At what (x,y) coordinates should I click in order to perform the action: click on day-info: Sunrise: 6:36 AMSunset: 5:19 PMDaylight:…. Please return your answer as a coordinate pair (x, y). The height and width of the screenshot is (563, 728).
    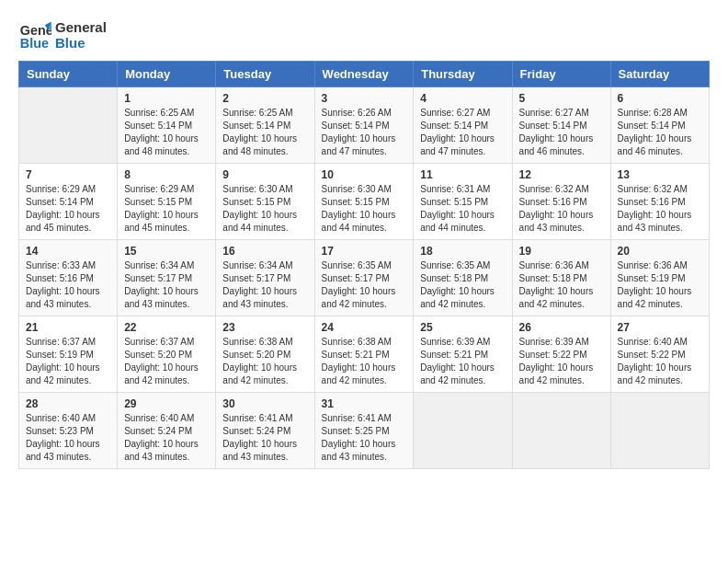
    Looking at the image, I should click on (660, 285).